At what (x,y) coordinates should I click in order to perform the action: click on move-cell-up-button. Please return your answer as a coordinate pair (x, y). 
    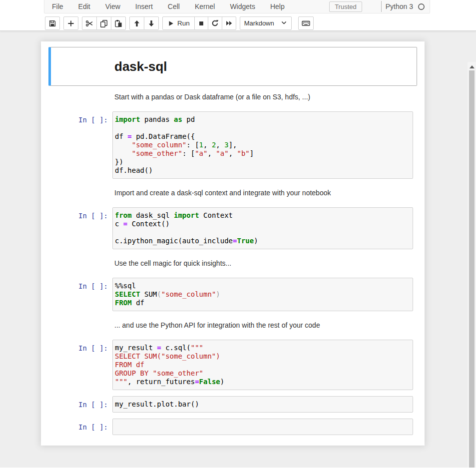
    Looking at the image, I should click on (137, 23).